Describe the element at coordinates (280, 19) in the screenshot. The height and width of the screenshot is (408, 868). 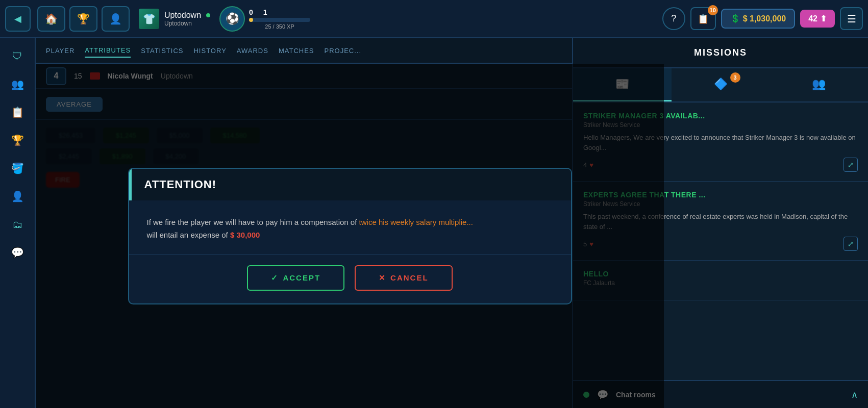
I see `xp-section: 0 1 25 / 350 XP` at that location.